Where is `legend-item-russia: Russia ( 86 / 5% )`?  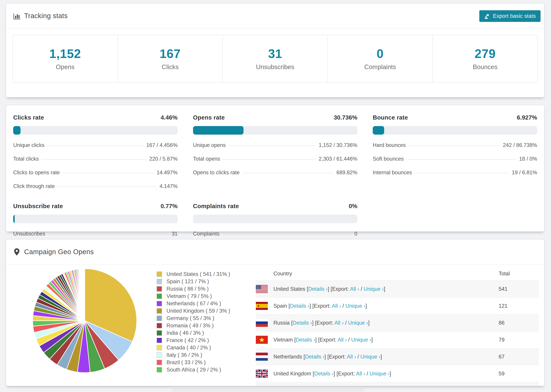
legend-item-russia: Russia ( 86 / 5% ) is located at coordinates (206, 289).